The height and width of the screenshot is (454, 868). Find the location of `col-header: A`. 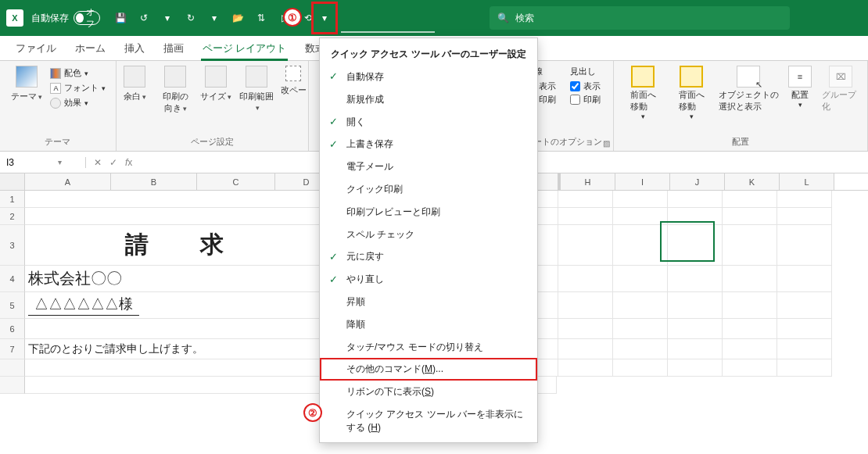

col-header: A is located at coordinates (68, 181).